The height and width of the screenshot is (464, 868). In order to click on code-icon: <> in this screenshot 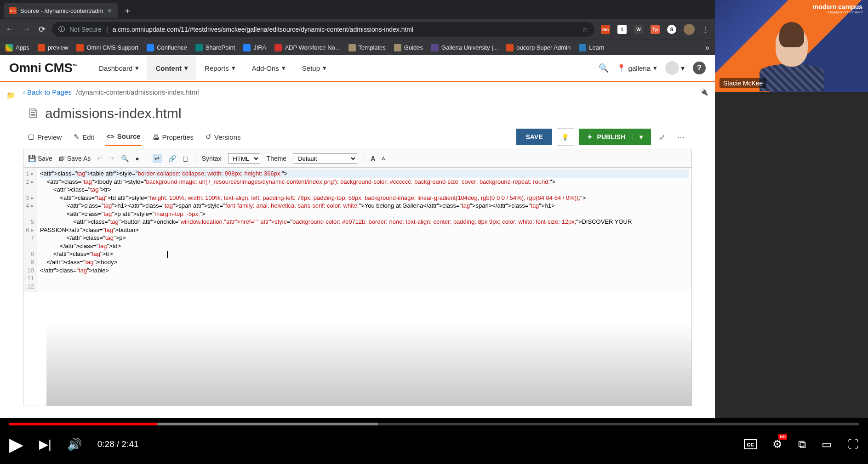, I will do `click(110, 136)`.